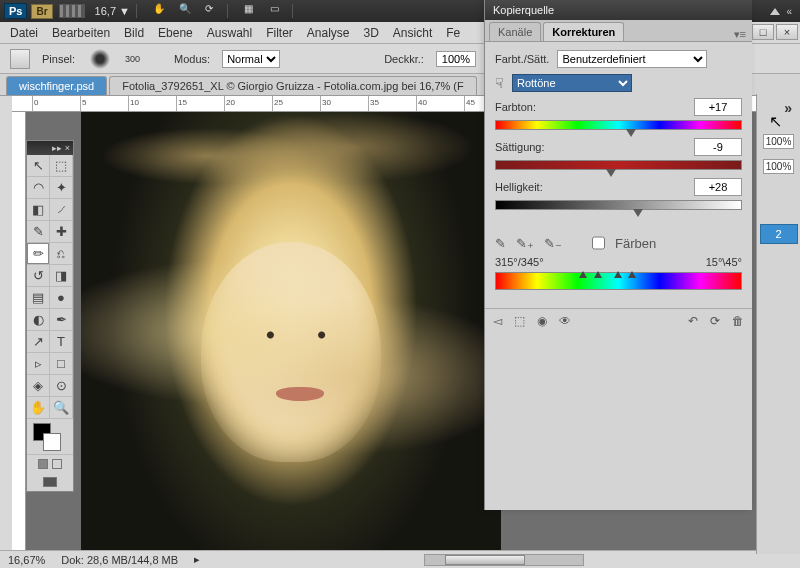 Image resolution: width=800 pixels, height=568 pixels. What do you see at coordinates (38, 210) in the screenshot?
I see `crop-tool: ◧` at bounding box center [38, 210].